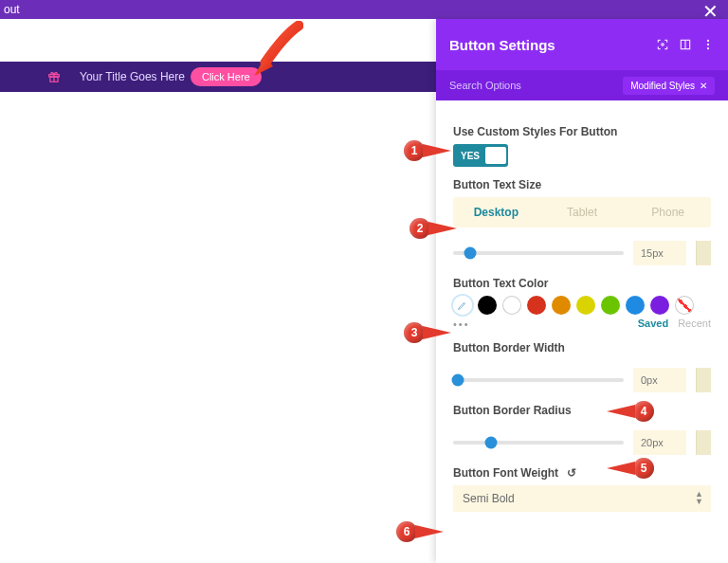 The width and height of the screenshot is (728, 563). What do you see at coordinates (635, 305) in the screenshot?
I see `swatch-blue` at bounding box center [635, 305].